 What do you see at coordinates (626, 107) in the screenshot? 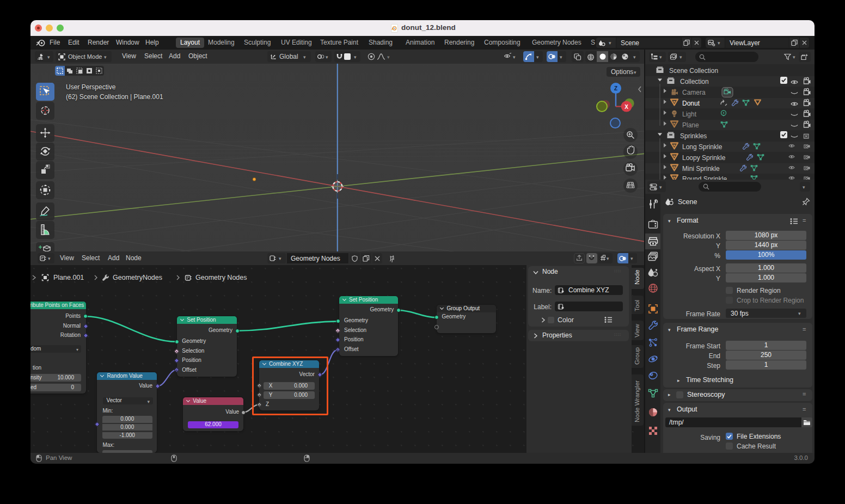
I see `svg-text: X` at bounding box center [626, 107].